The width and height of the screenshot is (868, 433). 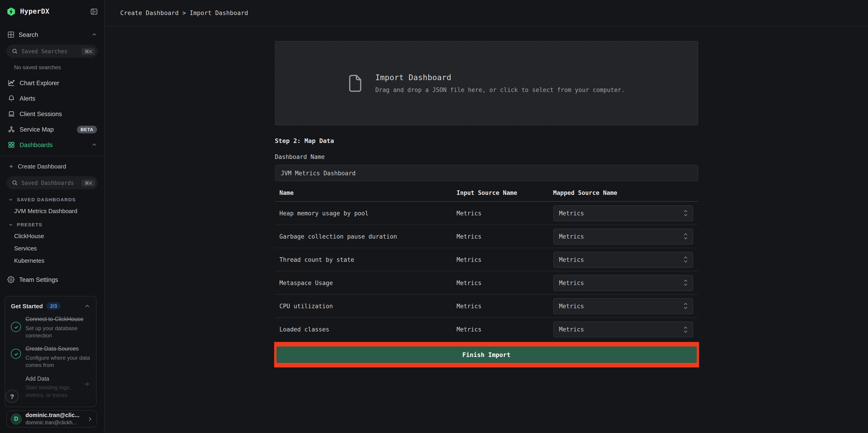 What do you see at coordinates (487, 157) in the screenshot?
I see `dashboard-name-label: Dashboard Name` at bounding box center [487, 157].